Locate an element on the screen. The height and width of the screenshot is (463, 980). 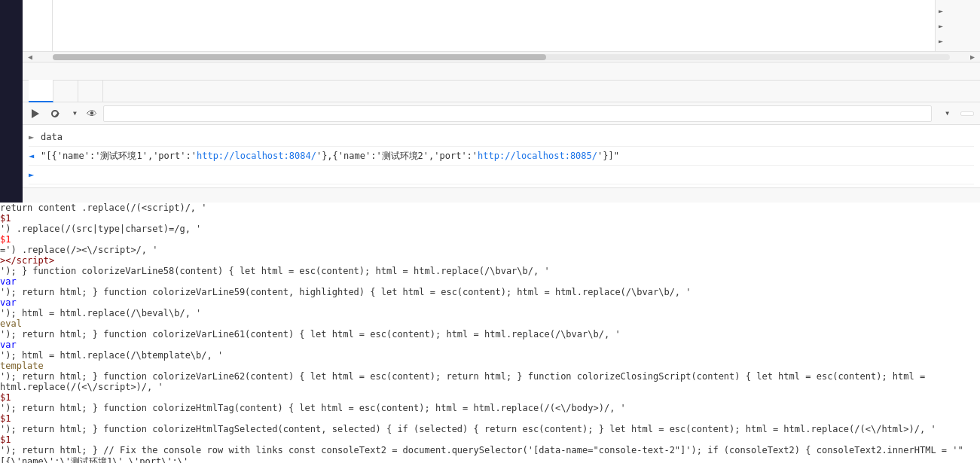
right-panel: ► ► ► is located at coordinates (957, 26).